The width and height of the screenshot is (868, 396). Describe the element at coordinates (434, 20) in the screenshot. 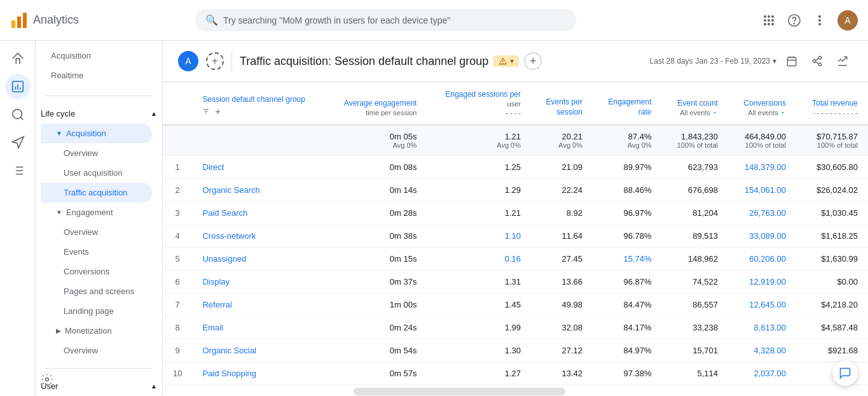

I see `top-header: Analytics 🔍 Try searching "MoM growth in…` at that location.